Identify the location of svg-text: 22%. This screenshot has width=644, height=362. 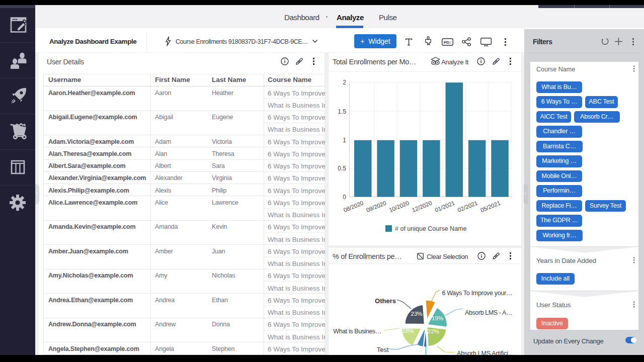
(434, 331).